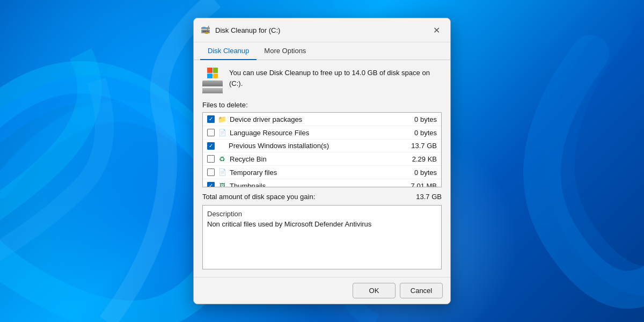 The image size is (644, 322). Describe the element at coordinates (322, 237) in the screenshot. I see `description-box: Description Non critical files used by M…` at that location.